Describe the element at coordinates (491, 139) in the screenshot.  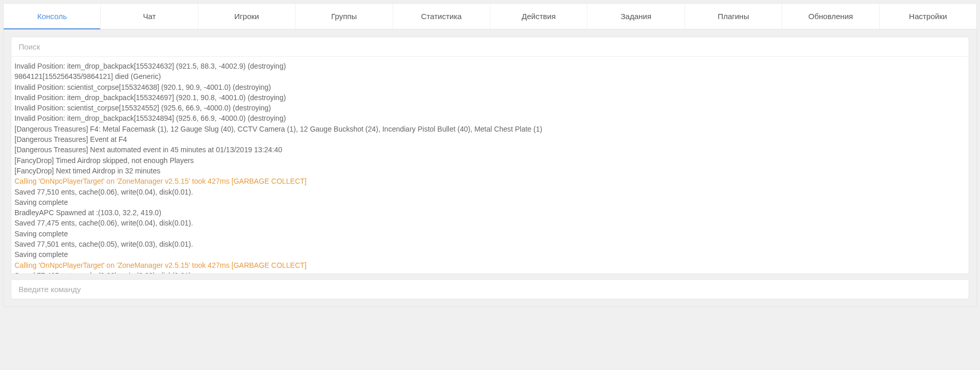
I see `log-line: [Dangerous Treasures] Event at F4` at that location.